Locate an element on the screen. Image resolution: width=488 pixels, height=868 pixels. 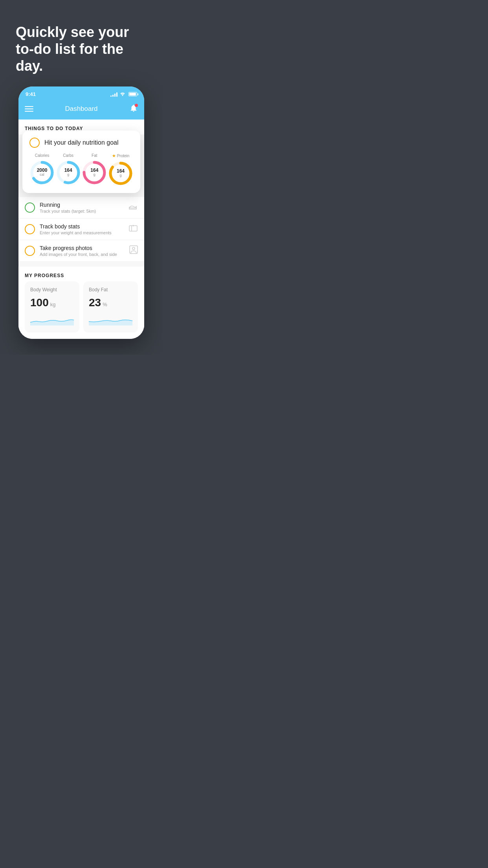
photos-checkbox is located at coordinates (30, 251).